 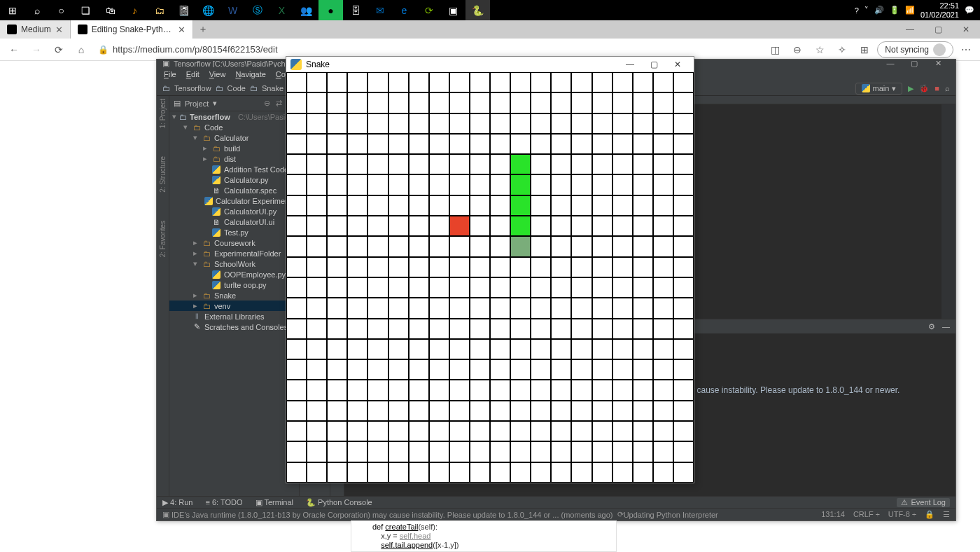 What do you see at coordinates (162, 113) in the screenshot?
I see `gutter-project: 1: Project` at bounding box center [162, 113].